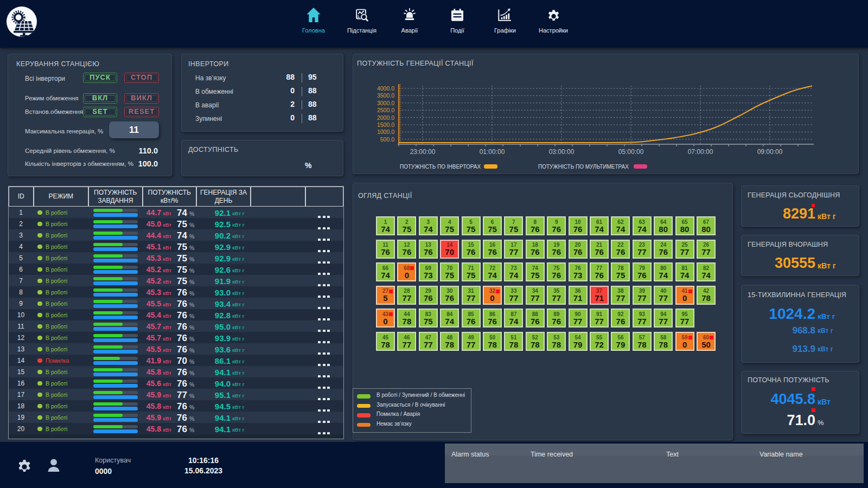 The width and height of the screenshot is (868, 488). What do you see at coordinates (386, 125) in the screenshot?
I see `svg-text: 1500.0` at bounding box center [386, 125].